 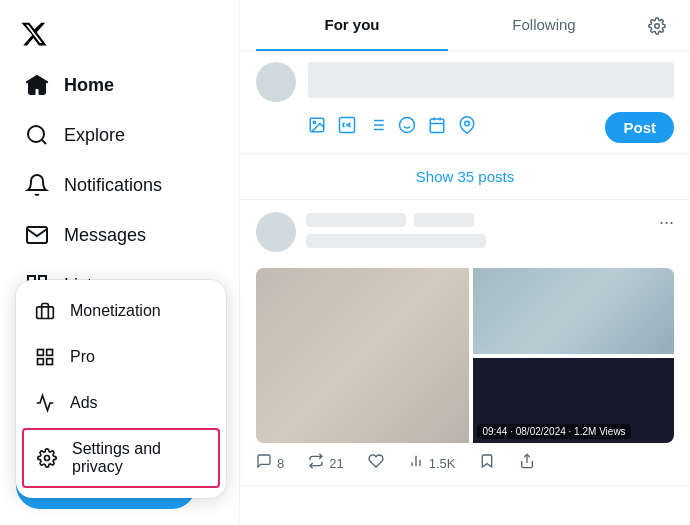 What do you see at coordinates (45, 311) in the screenshot?
I see `monetization-icon` at bounding box center [45, 311].